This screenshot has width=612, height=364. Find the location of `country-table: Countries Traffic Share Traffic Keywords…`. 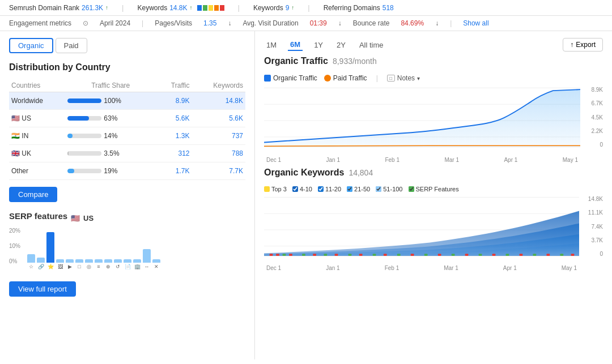

country-table: Countries Traffic Share Traffic Keywords… is located at coordinates (127, 130).